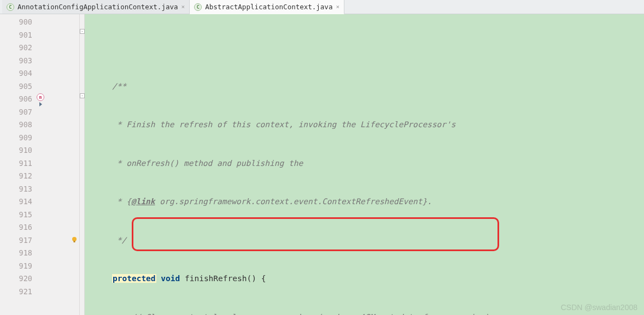 The image size is (644, 315). Describe the element at coordinates (17, 253) in the screenshot. I see `line-number: 918` at that location.